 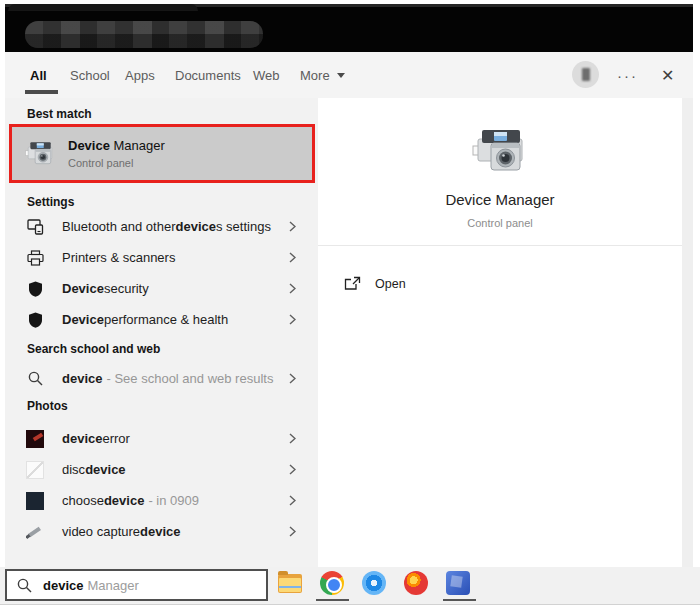 What do you see at coordinates (290, 583) in the screenshot?
I see `file-explorer-icon` at bounding box center [290, 583].